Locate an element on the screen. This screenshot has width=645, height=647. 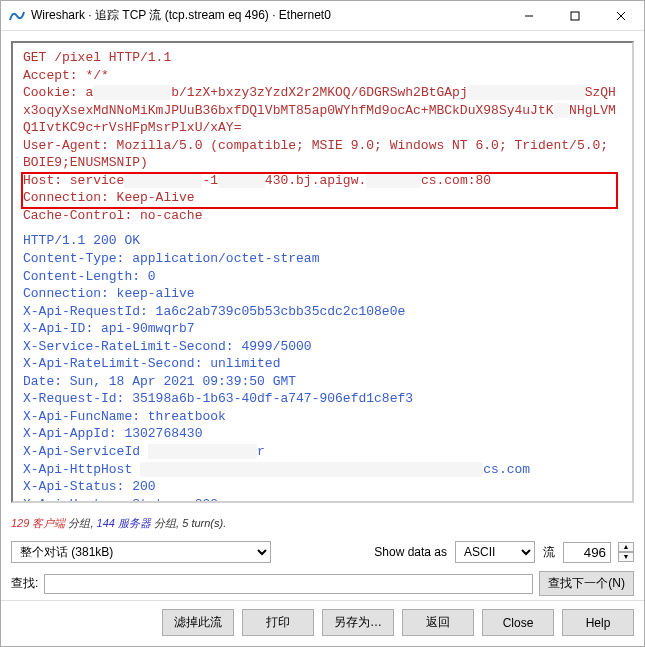
stream-up-button: ▲ is located at coordinates (626, 547).